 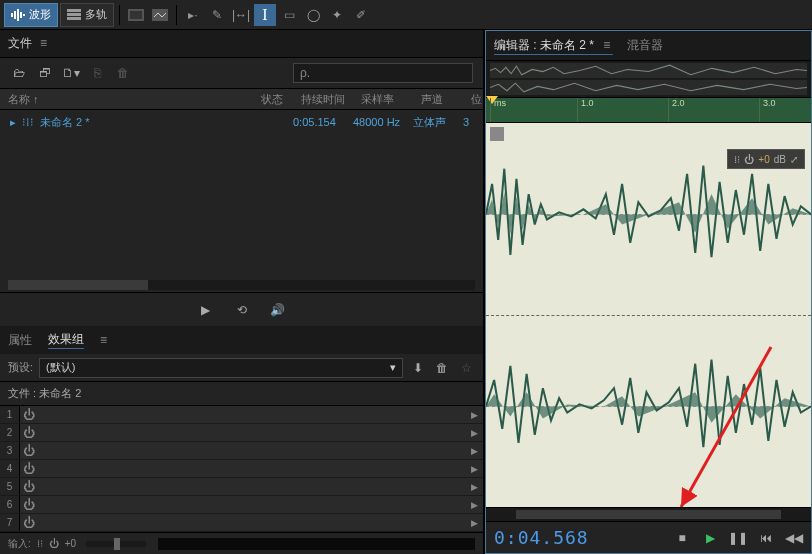 What do you see at coordinates (28, 122) in the screenshot?
I see `audio-file-icon: ⁝⁞⁝` at bounding box center [28, 122].